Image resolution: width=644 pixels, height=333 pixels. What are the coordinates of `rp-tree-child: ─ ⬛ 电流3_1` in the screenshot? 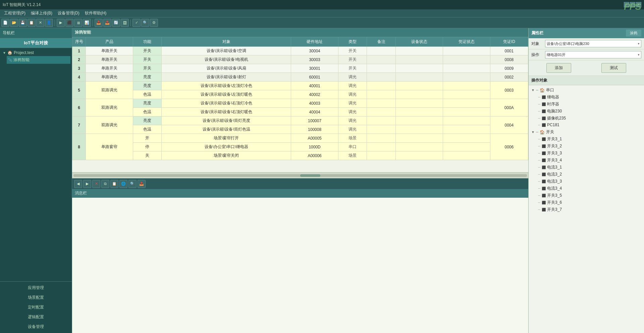 It's located at (590, 167).